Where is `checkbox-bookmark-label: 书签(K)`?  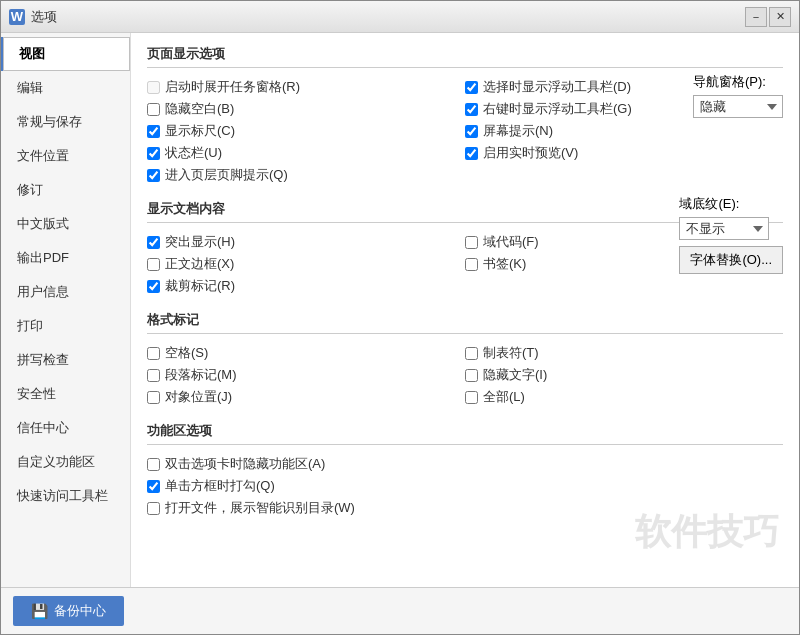 checkbox-bookmark-label: 书签(K) is located at coordinates (504, 264).